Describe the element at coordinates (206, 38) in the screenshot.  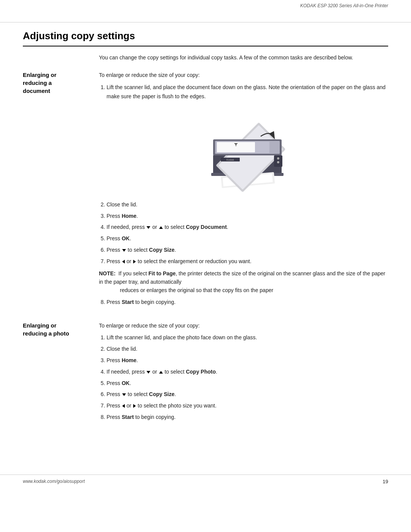
I see `page-title: Adjusting copy settings` at that location.